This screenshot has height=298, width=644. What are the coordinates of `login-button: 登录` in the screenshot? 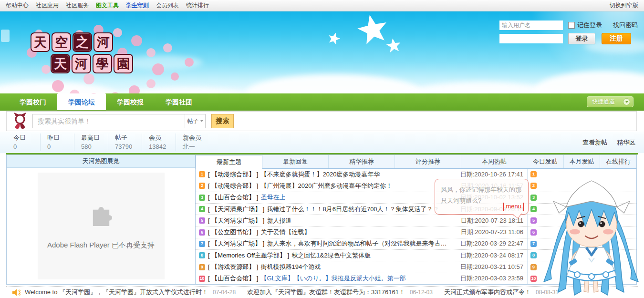 It's located at (582, 39).